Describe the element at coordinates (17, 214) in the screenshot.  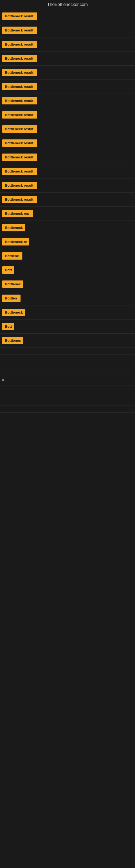
I see `bottleneck-result-badge: Bottleneck res` at that location.